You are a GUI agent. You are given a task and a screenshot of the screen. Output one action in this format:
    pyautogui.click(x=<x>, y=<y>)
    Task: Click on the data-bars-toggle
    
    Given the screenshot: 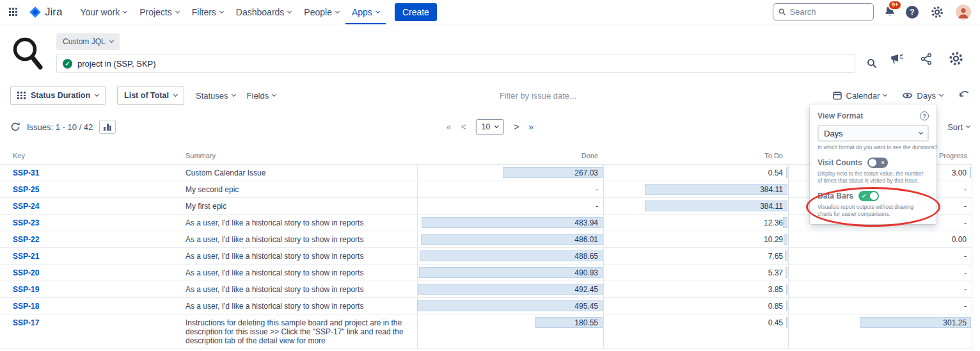 What is the action you would take?
    pyautogui.click(x=869, y=196)
    